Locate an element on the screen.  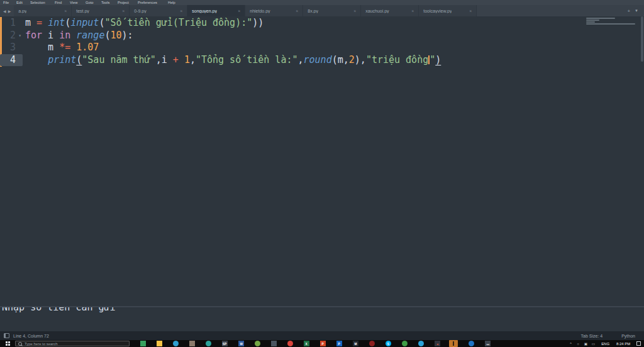
teal-app-icon is located at coordinates (209, 344).